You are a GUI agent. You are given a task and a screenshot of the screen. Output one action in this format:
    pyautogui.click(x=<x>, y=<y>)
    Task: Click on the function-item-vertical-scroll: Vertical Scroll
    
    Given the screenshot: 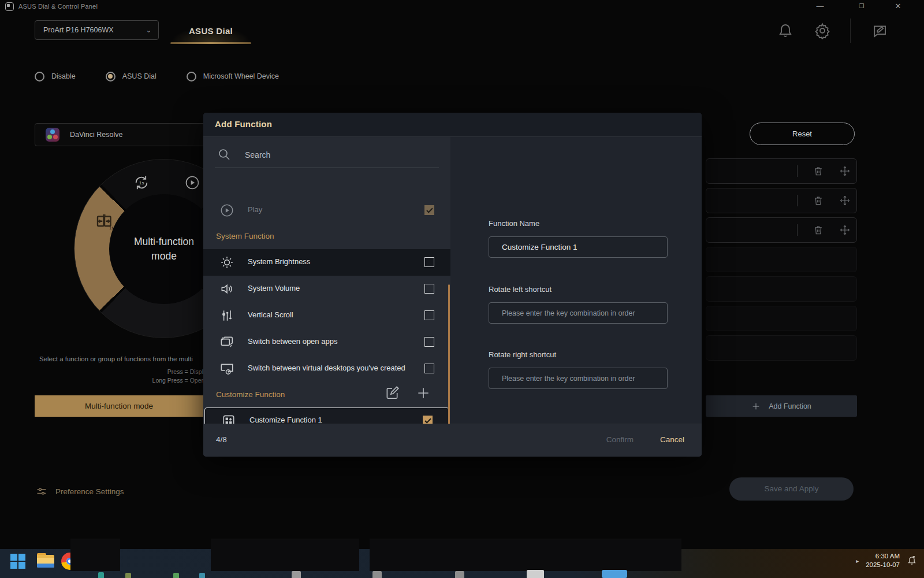 What is the action you would take?
    pyautogui.click(x=327, y=316)
    